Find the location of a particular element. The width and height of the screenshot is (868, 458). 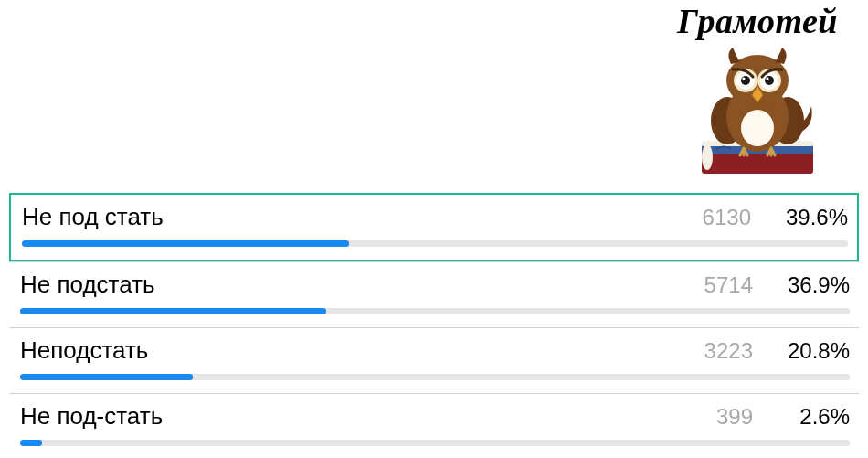

option-label: Не подстать is located at coordinates (359, 285).